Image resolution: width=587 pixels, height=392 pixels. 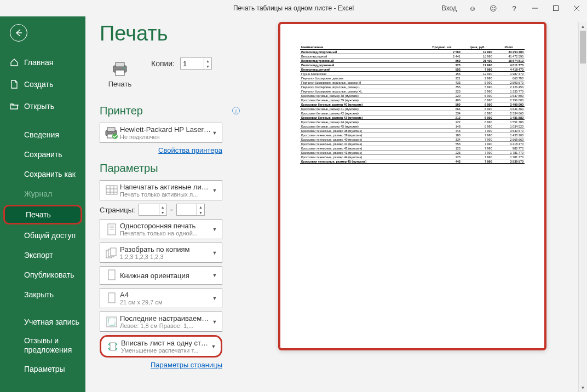 What do you see at coordinates (176, 34) in the screenshot?
I see `page-title: Печать` at bounding box center [176, 34].